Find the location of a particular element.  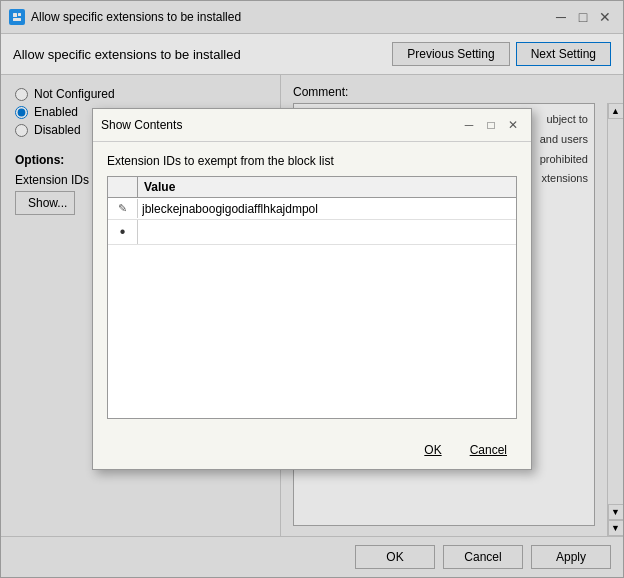

modal-title-bar: Show Contents ─ □ ✕ is located at coordinates (312, 126).